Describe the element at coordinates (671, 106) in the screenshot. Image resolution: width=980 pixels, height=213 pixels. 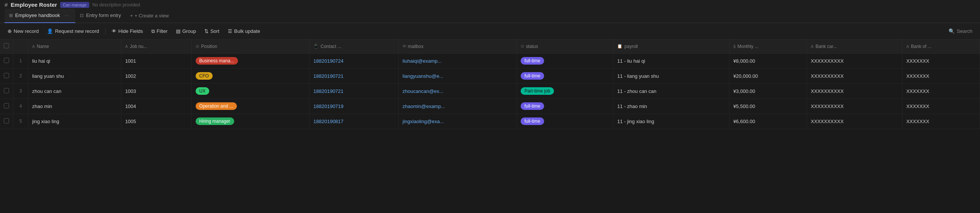
I see `row-payroll: 11 - zhao min` at that location.